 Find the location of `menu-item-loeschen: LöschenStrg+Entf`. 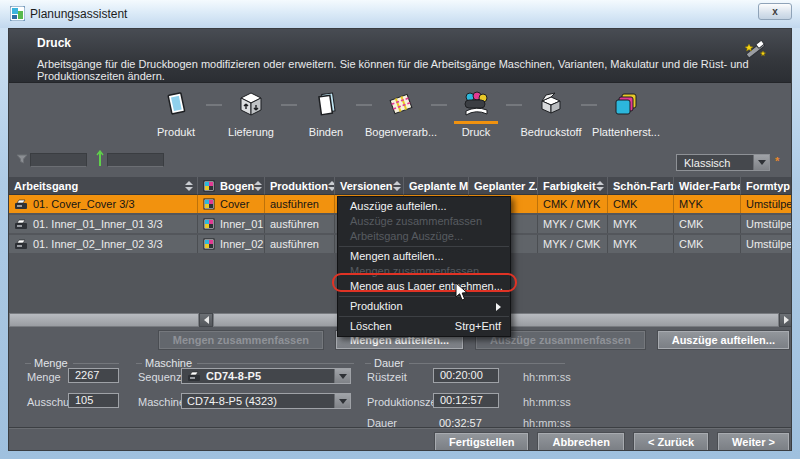

menu-item-loeschen: LöschenStrg+Entf is located at coordinates (424, 326).